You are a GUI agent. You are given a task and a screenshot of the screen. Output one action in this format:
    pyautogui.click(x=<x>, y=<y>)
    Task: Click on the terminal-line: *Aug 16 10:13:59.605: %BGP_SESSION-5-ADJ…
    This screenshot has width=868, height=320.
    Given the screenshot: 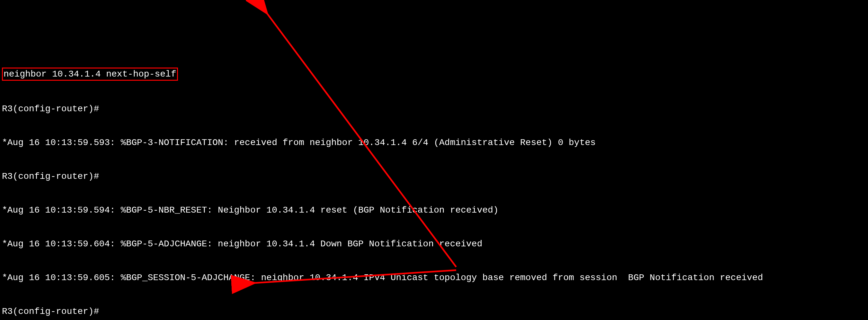 What is the action you would take?
    pyautogui.click(x=434, y=278)
    